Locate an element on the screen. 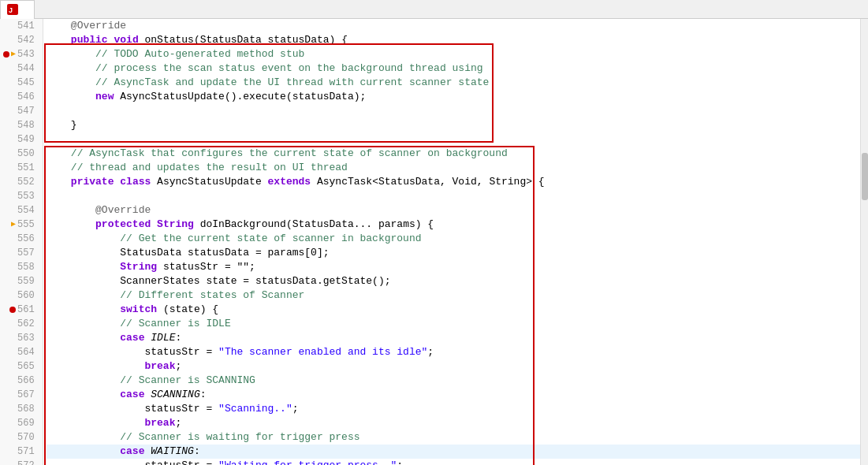 This screenshot has width=868, height=465. token: // AsyncTask that configures the current… is located at coordinates (278, 154).